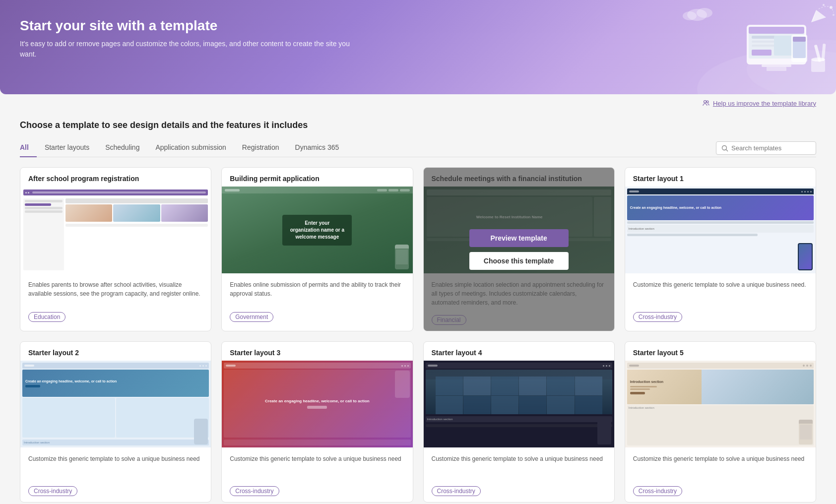  Describe the element at coordinates (519, 353) in the screenshot. I see `card-starter4-title: Starter layout 4` at that location.